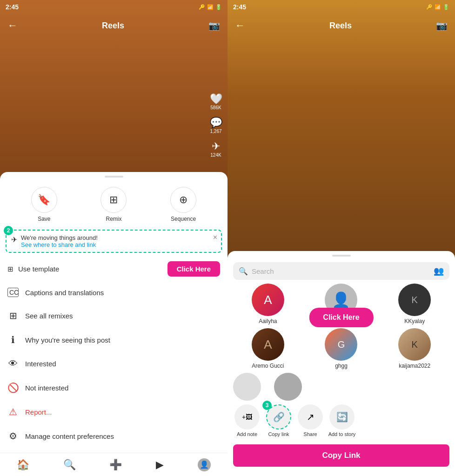  I want to click on save-icon: 🔖, so click(44, 200).